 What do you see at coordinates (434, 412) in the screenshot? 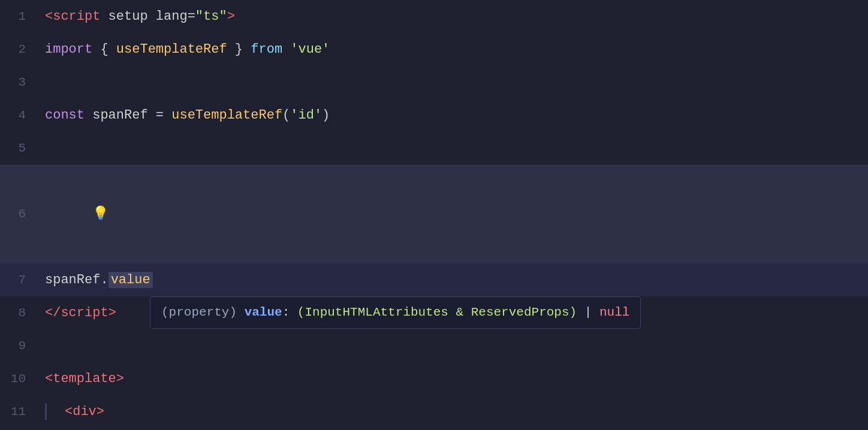
I see `line-11: 11 <div>` at bounding box center [434, 412].